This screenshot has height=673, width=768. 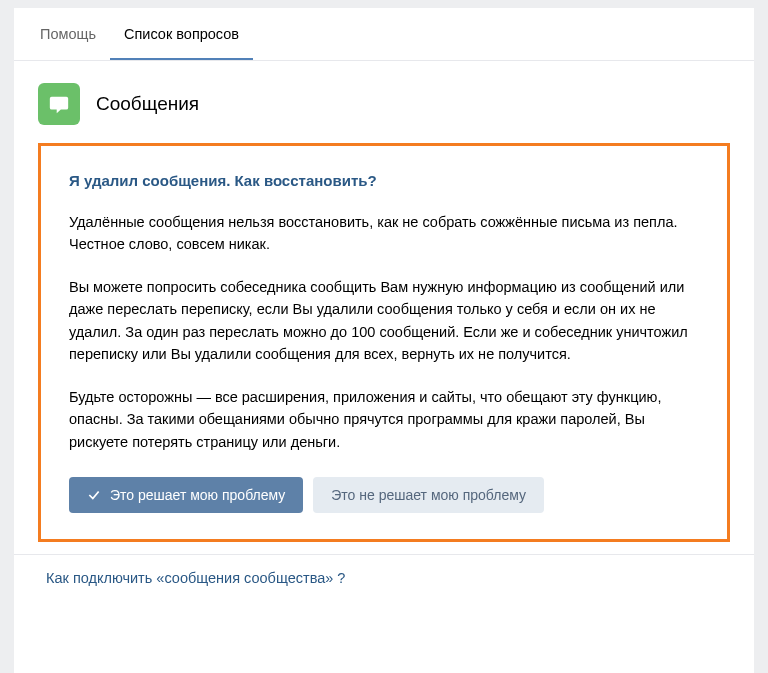 I want to click on tab-help-label: Помощь, so click(x=68, y=34).